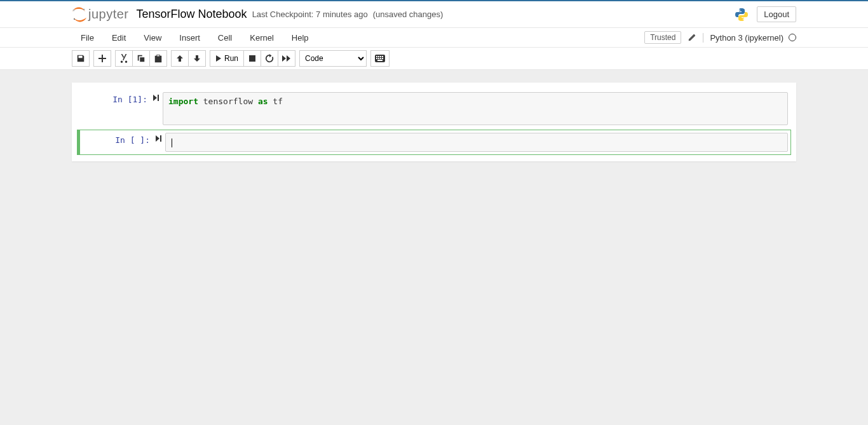  What do you see at coordinates (130, 99) in the screenshot?
I see `cell-prompt: In [1]:` at bounding box center [130, 99].